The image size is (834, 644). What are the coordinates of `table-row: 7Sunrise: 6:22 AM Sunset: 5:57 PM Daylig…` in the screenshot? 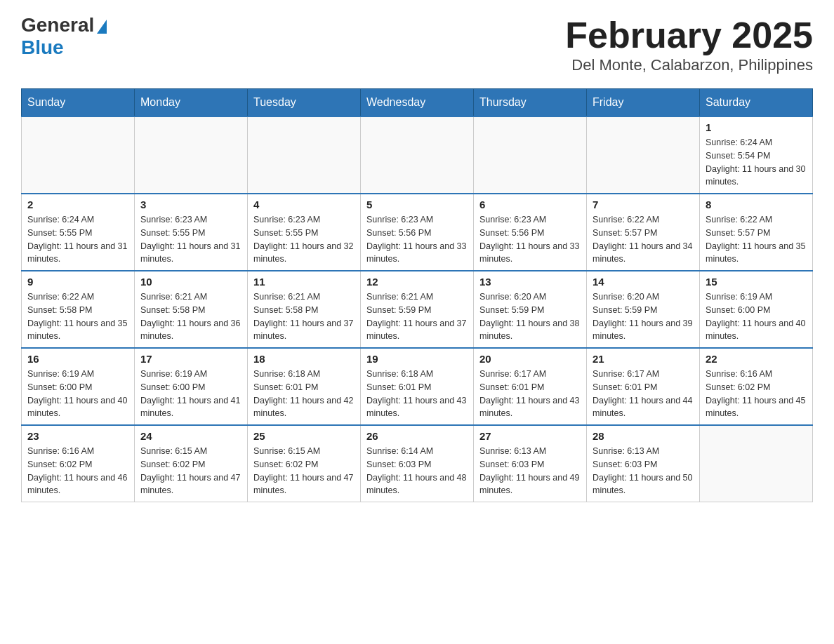 It's located at (643, 232).